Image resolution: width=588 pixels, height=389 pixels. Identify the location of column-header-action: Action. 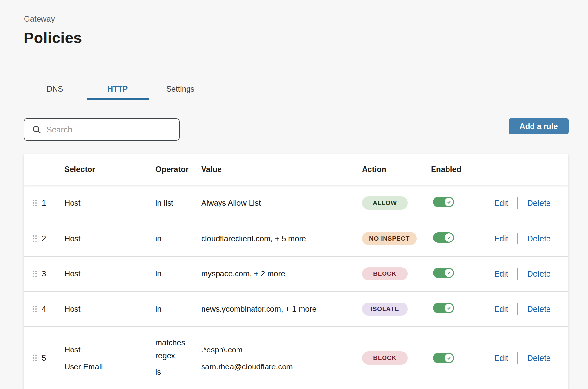
(395, 169).